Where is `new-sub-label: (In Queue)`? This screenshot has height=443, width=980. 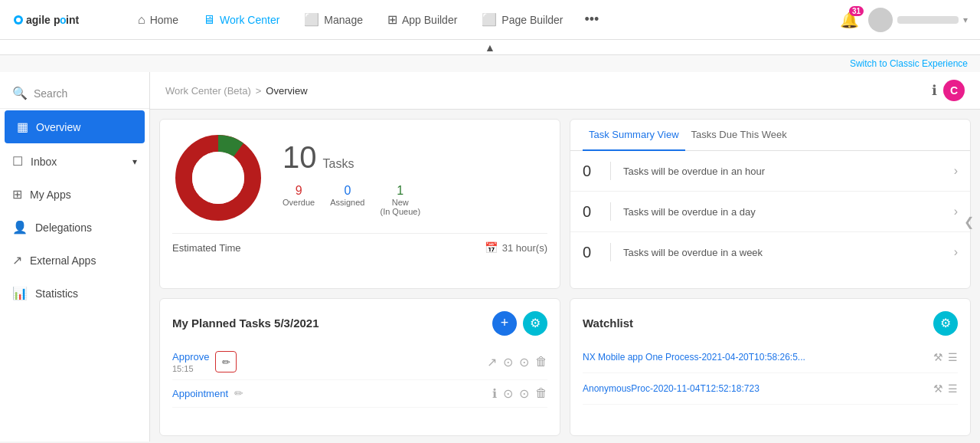 new-sub-label: (In Queue) is located at coordinates (400, 212).